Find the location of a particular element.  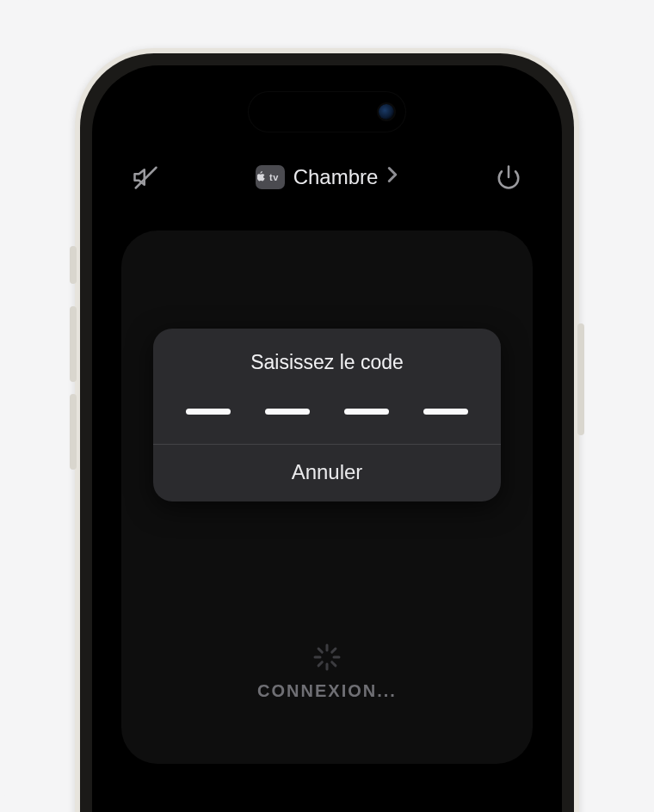

svg-text: tv is located at coordinates (274, 177).